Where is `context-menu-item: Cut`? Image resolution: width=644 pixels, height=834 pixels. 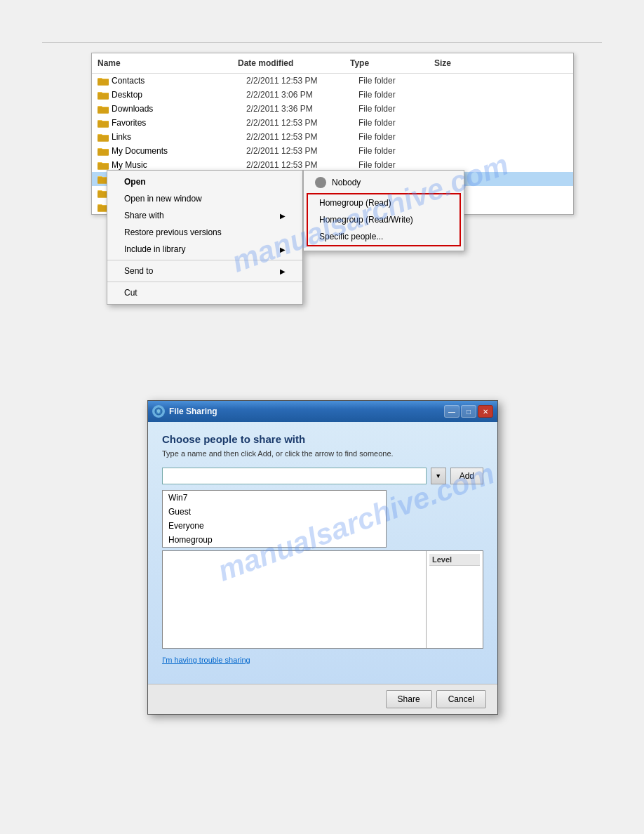 context-menu-item: Cut is located at coordinates (205, 293).